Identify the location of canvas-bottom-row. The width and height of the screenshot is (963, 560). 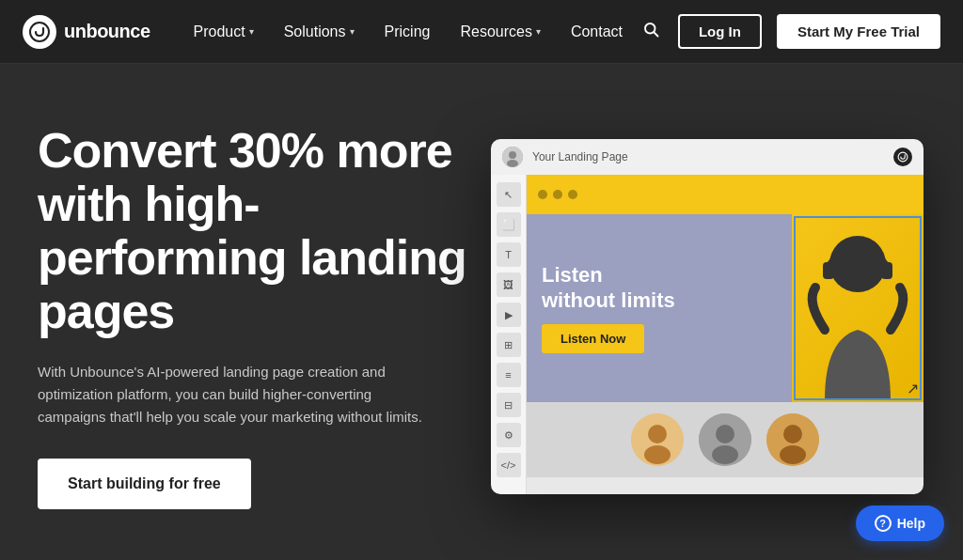
(725, 440).